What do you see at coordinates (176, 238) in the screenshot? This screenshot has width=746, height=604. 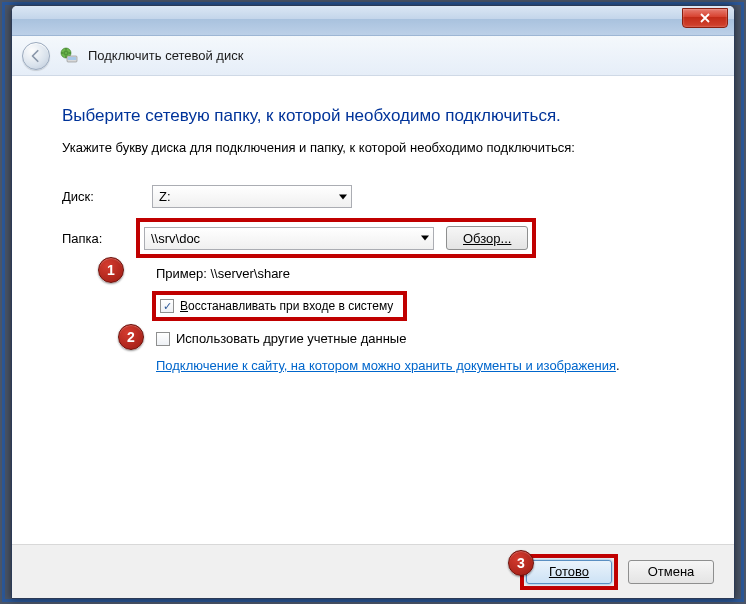 I see `folder-value: \\srv\doc` at bounding box center [176, 238].